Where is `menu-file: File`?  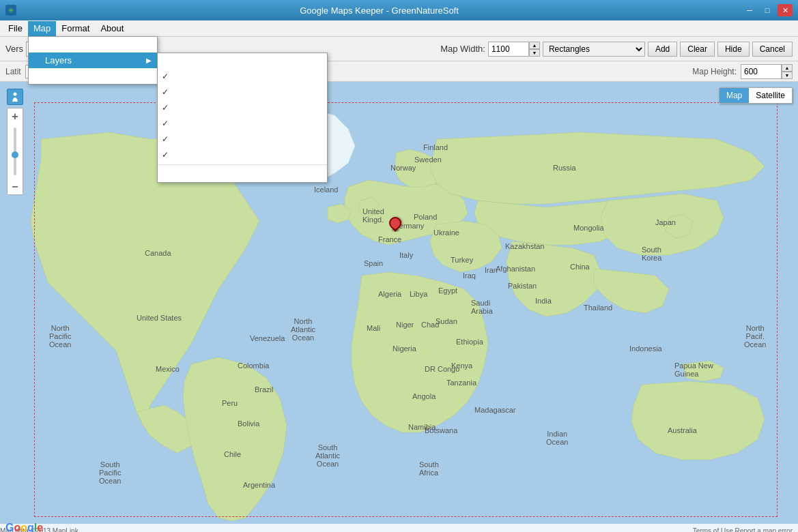 menu-file: File is located at coordinates (15, 29).